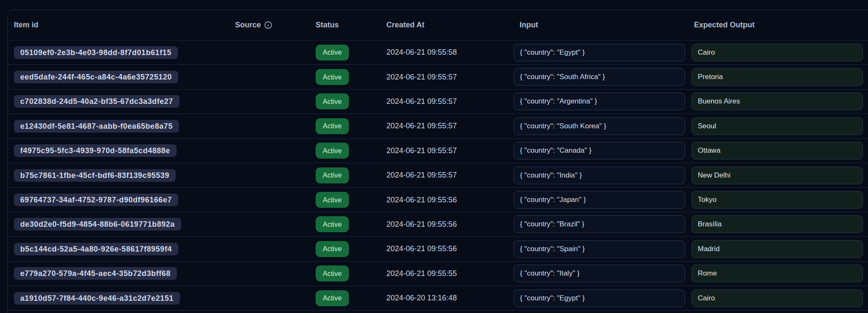 This screenshot has width=868, height=313. I want to click on item-id-badge: e779a270-579a-4f45-aec4-35b72d3bff68, so click(95, 273).